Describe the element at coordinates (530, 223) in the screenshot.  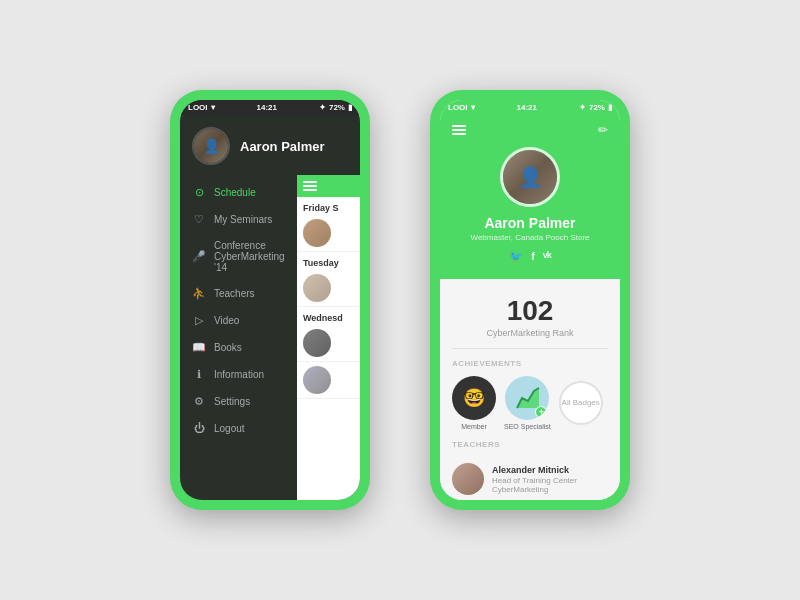
I see `profile-name: Aaron Palmer` at that location.